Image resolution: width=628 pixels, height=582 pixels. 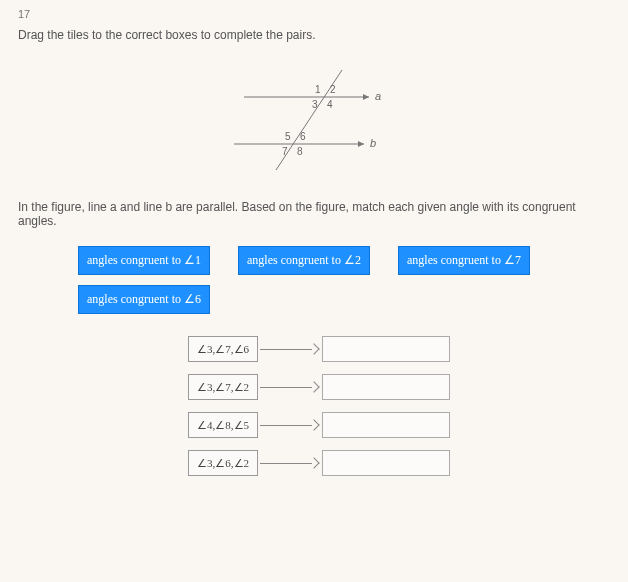 What do you see at coordinates (314, 214) in the screenshot?
I see `explanation-text: In the figure, line a and line b are par…` at bounding box center [314, 214].